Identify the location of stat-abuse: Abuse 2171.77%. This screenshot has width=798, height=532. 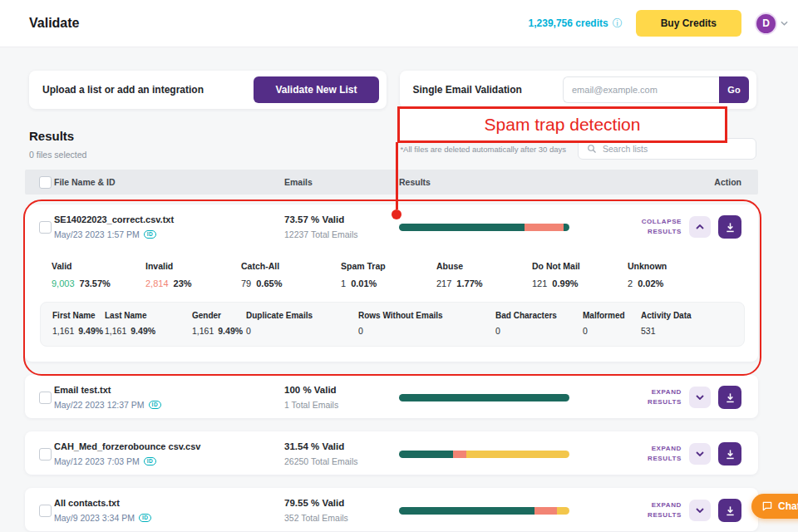
(484, 274).